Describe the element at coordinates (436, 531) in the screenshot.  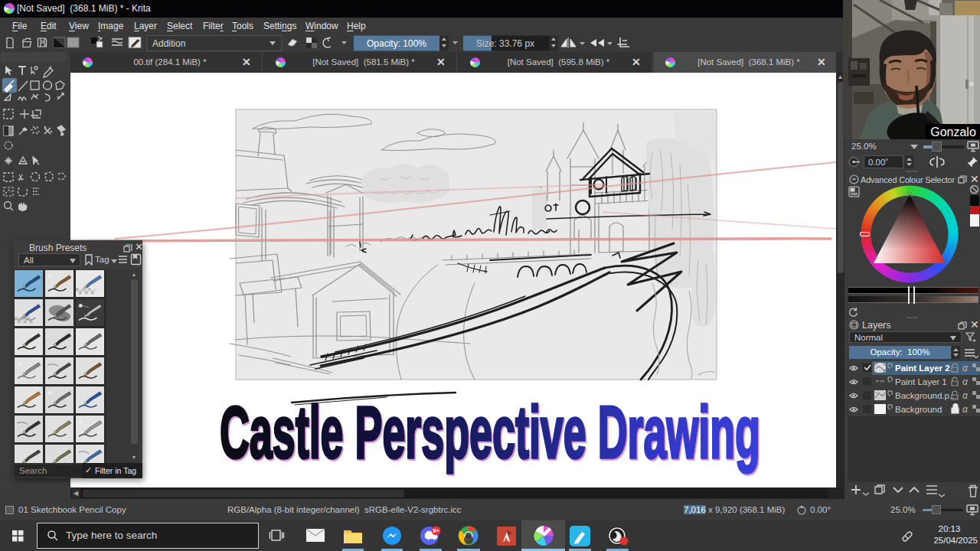
I see `svg-text: 9+` at that location.